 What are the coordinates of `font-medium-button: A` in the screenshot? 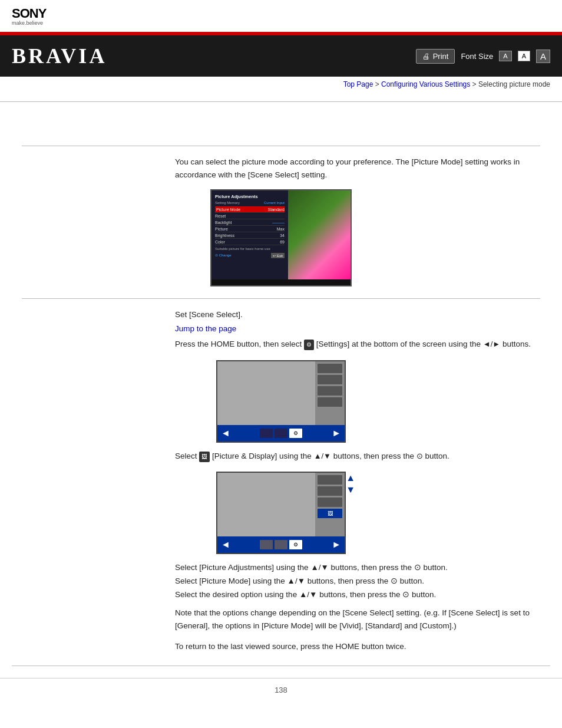 It's located at (524, 56).